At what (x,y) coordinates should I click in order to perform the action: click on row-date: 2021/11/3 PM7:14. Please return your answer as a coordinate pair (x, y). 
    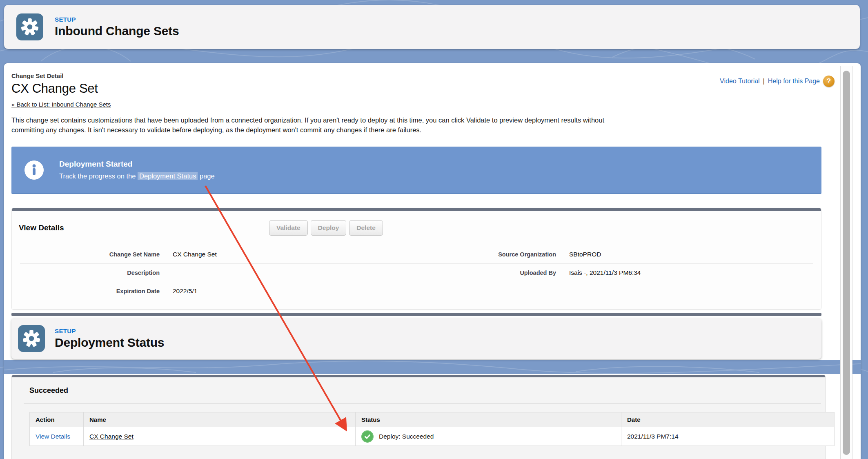
    Looking at the image, I should click on (653, 436).